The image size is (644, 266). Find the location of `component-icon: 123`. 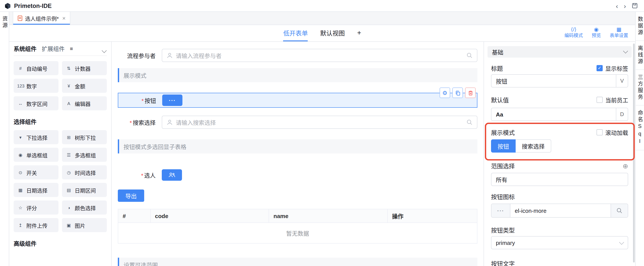

component-icon: 123 is located at coordinates (20, 86).